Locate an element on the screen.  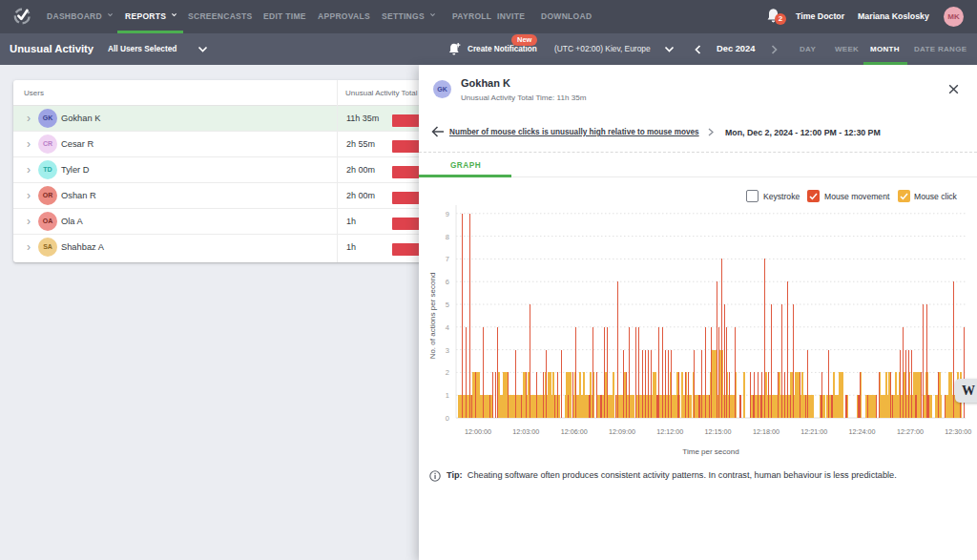
svg-text: 9 is located at coordinates (447, 214).